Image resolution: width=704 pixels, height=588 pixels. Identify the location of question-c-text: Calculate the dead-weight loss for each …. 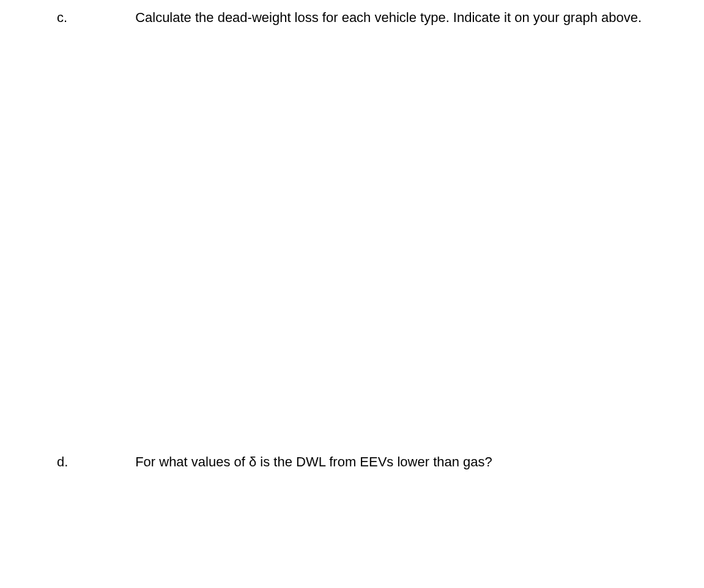
(388, 17).